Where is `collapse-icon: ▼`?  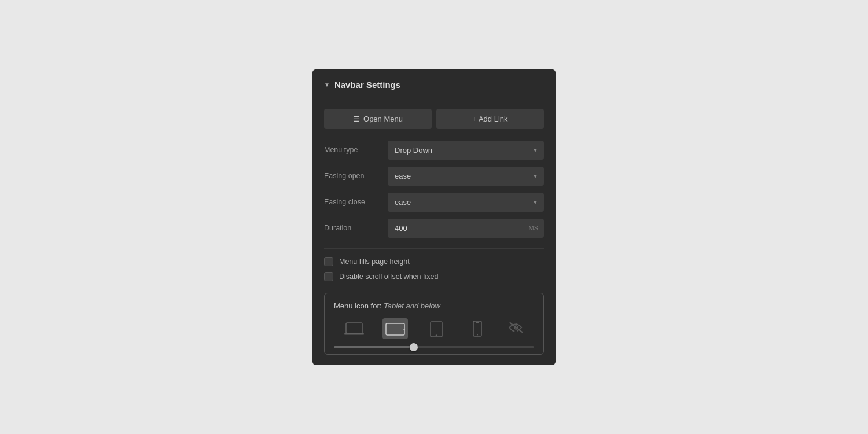 collapse-icon: ▼ is located at coordinates (327, 84).